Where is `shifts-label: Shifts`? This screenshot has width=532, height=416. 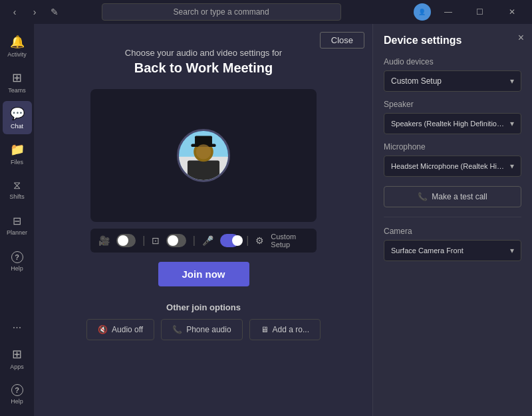 shifts-label: Shifts is located at coordinates (17, 197).